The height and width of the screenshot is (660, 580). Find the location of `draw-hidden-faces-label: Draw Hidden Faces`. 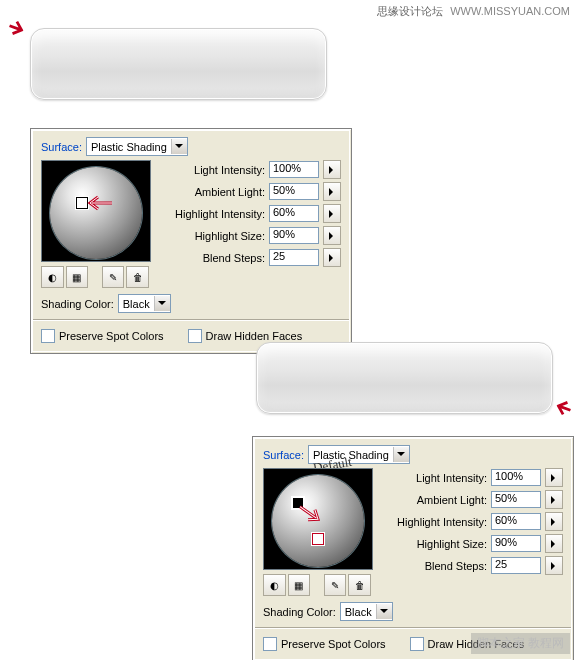

draw-hidden-faces-label: Draw Hidden Faces is located at coordinates (254, 336).